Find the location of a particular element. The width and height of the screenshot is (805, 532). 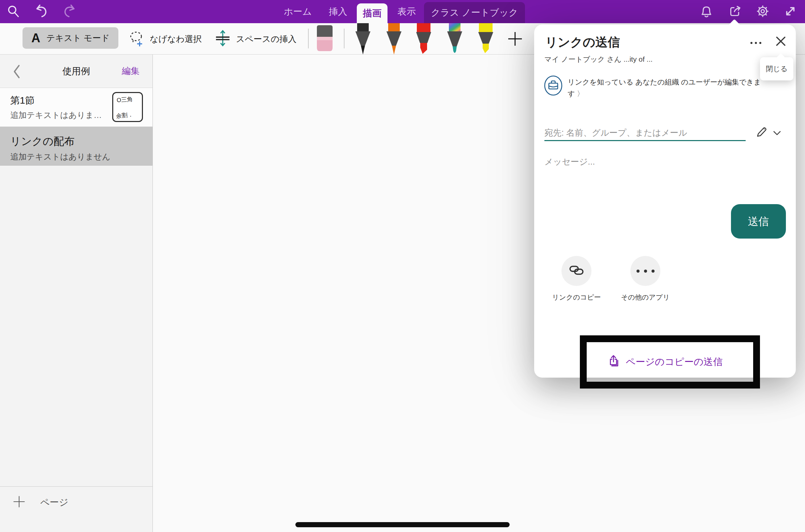

add-pen-plus-icon is located at coordinates (515, 39).